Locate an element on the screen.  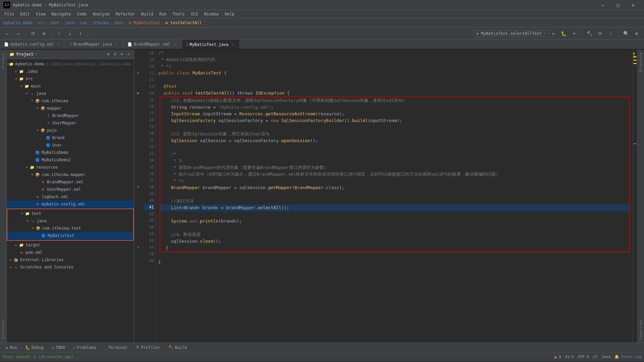
tree-usermapper-xml: ▶ ≡ UserMapper.xml is located at coordinates (70, 189).